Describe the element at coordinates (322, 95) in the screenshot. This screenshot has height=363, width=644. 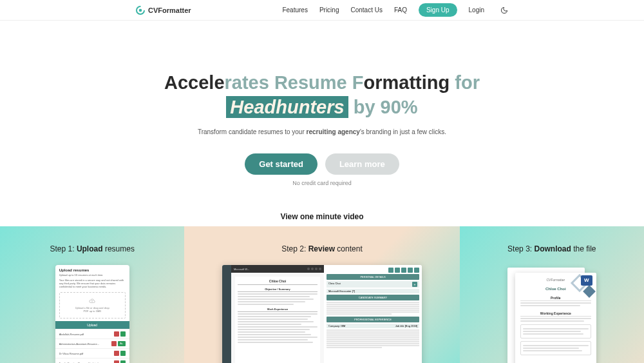
I see `hero-title: Accelerates Resume Formatting for Headhu…` at that location.